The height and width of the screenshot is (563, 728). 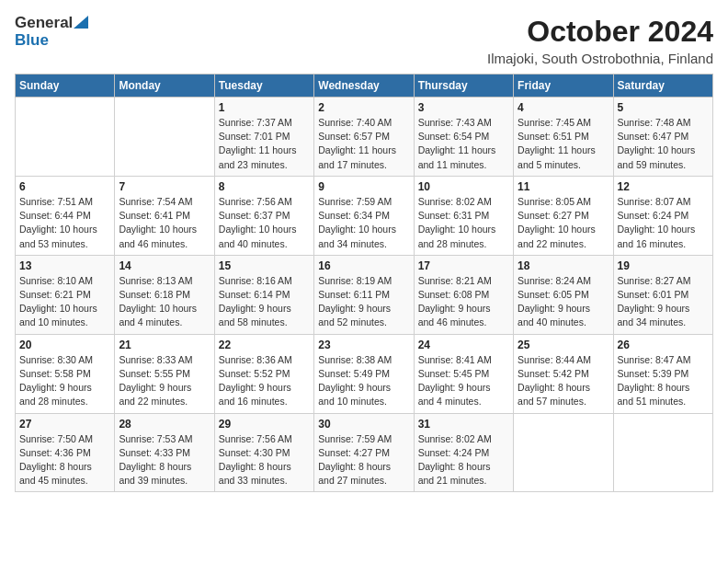 What do you see at coordinates (81, 22) in the screenshot?
I see `logo-icon` at bounding box center [81, 22].